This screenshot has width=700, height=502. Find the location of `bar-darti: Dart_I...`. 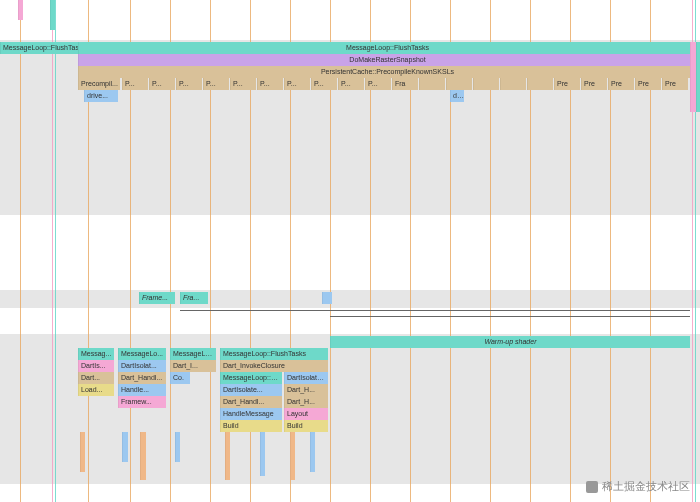

bar-darti: Dart_I... is located at coordinates (193, 366).